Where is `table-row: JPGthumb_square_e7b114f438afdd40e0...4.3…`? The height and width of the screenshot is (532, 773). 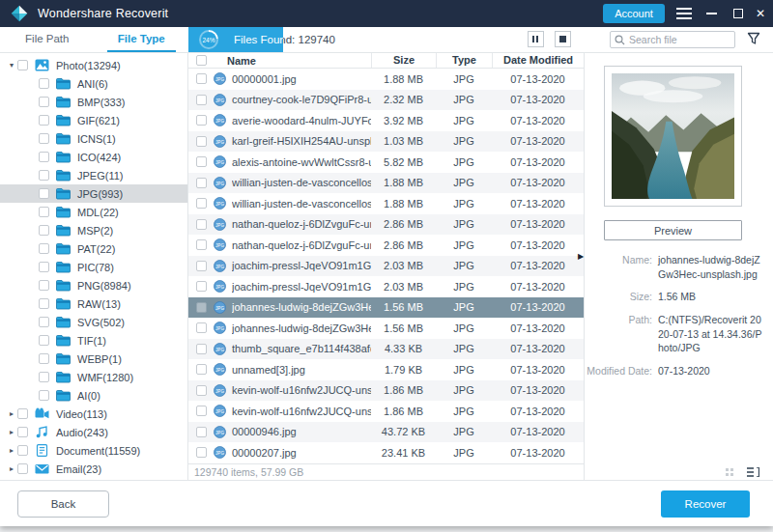
table-row: JPGthumb_square_e7b114f438afdd40e0...4.3… is located at coordinates (386, 350).